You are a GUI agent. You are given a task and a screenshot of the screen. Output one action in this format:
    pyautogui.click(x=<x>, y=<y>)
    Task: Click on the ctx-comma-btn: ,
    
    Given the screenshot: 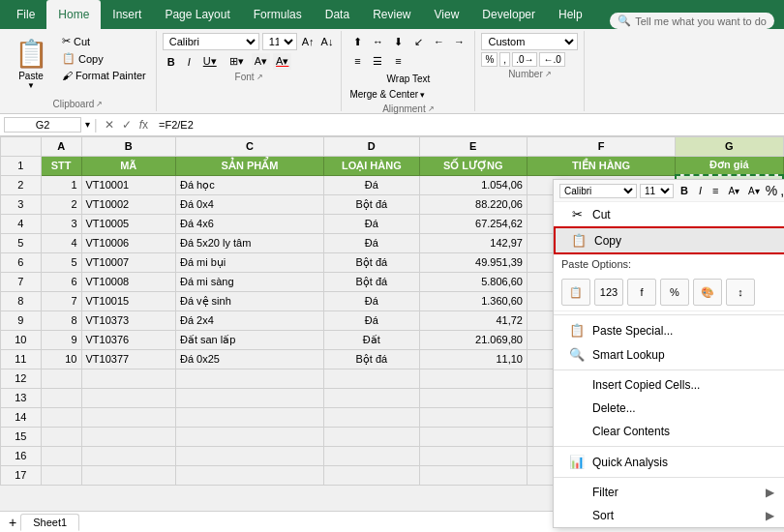 What is the action you would take?
    pyautogui.click(x=782, y=191)
    